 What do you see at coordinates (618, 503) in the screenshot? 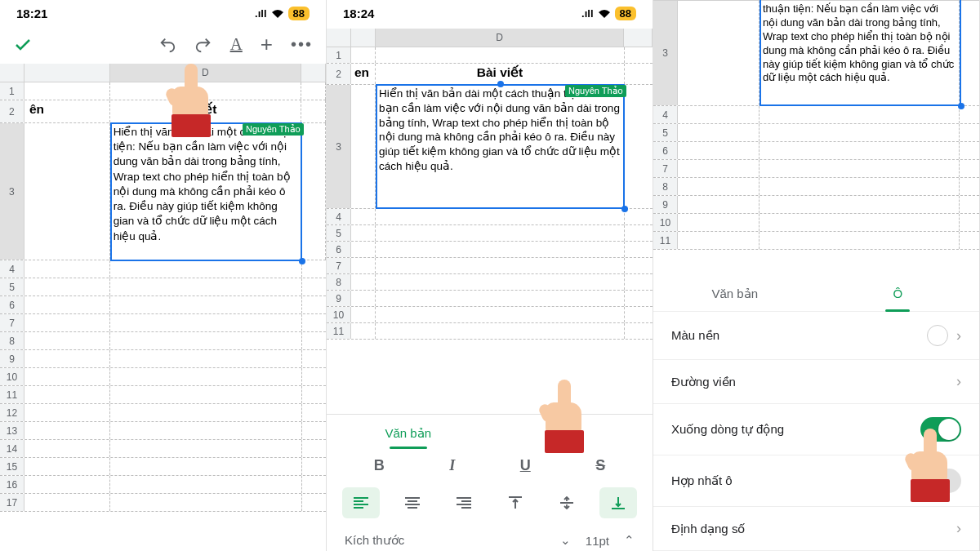
I see `valign-bottom-button` at bounding box center [618, 503].